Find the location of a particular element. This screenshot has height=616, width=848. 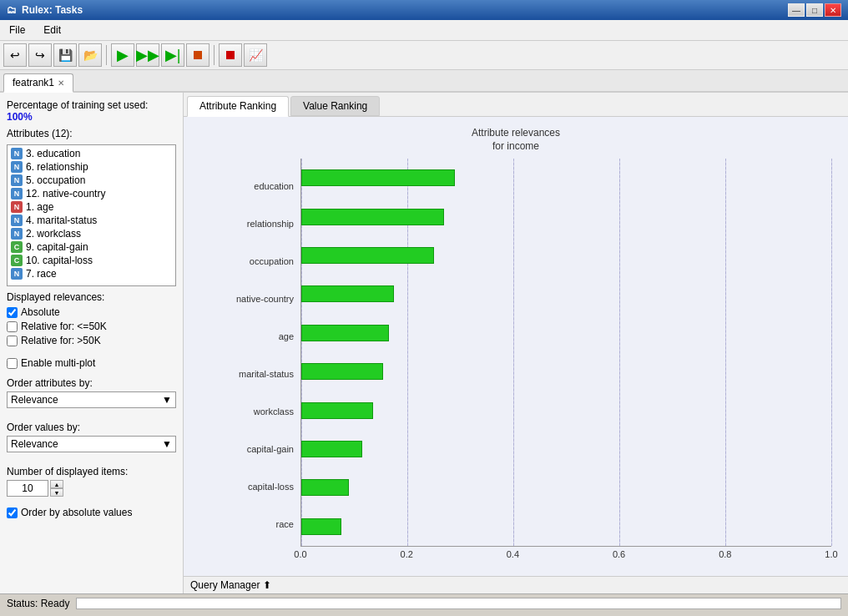

relative-le50-checkbox is located at coordinates (12, 327).